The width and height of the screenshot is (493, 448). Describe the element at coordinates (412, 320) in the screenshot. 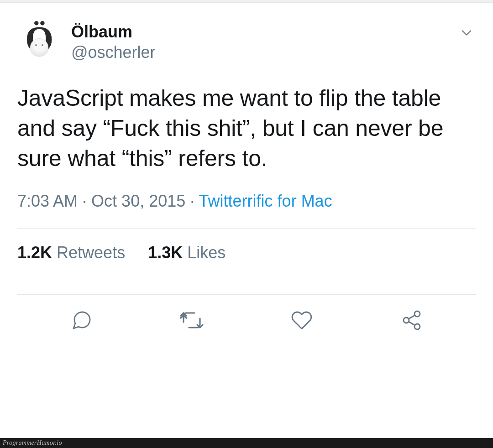

I see `share-icon` at that location.